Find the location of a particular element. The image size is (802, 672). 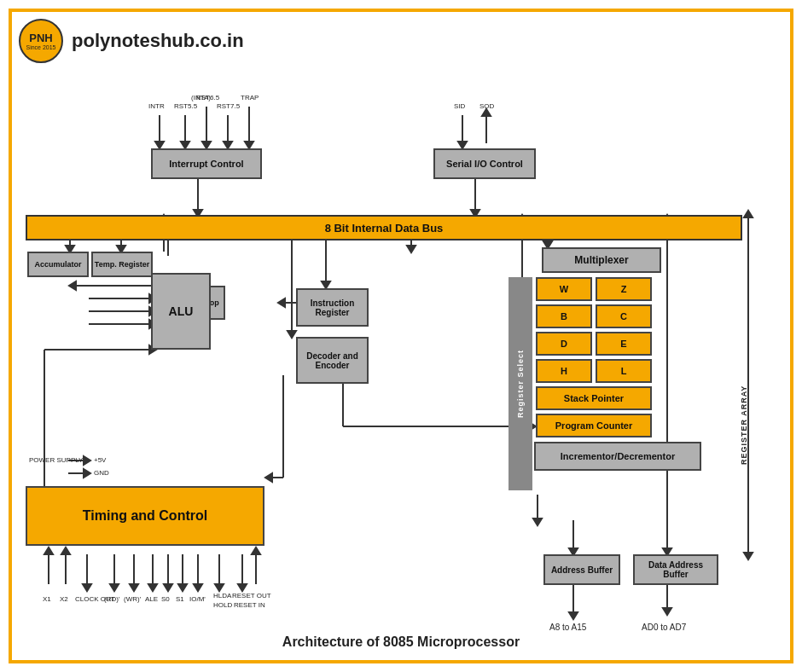

rst75-label: RST7.5 is located at coordinates (229, 106).